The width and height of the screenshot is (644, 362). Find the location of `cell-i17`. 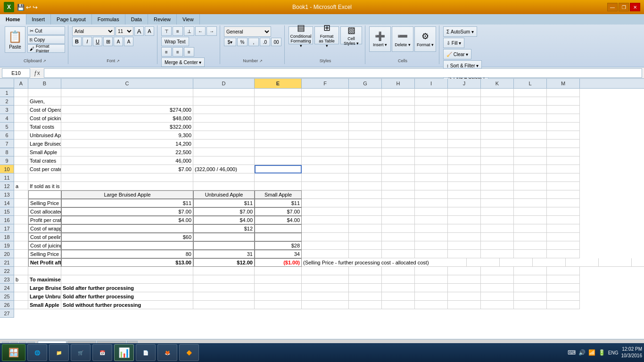

cell-i17 is located at coordinates (431, 229).